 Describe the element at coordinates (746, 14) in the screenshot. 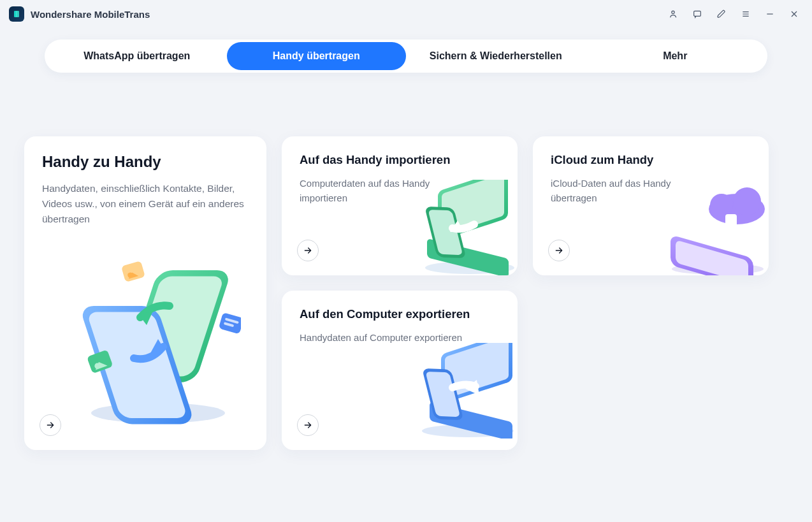

I see `menu-icon` at that location.